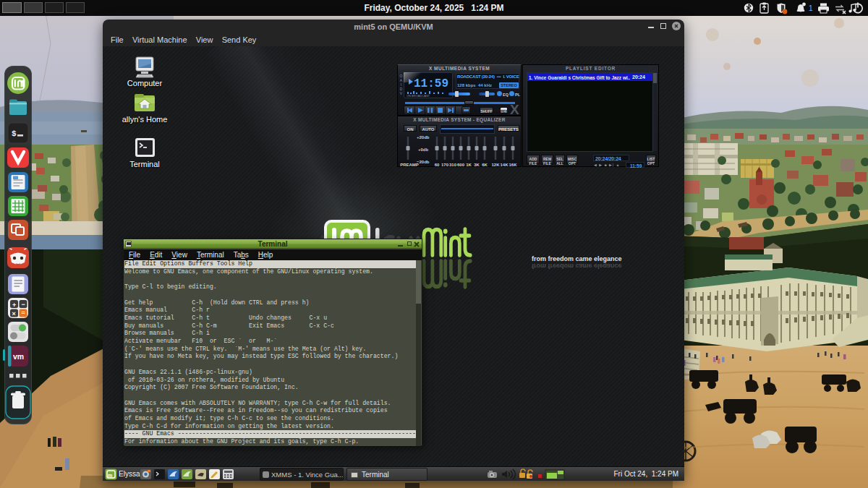  What do you see at coordinates (477, 165) in the screenshot?
I see `svg-text: 3K` at bounding box center [477, 165].